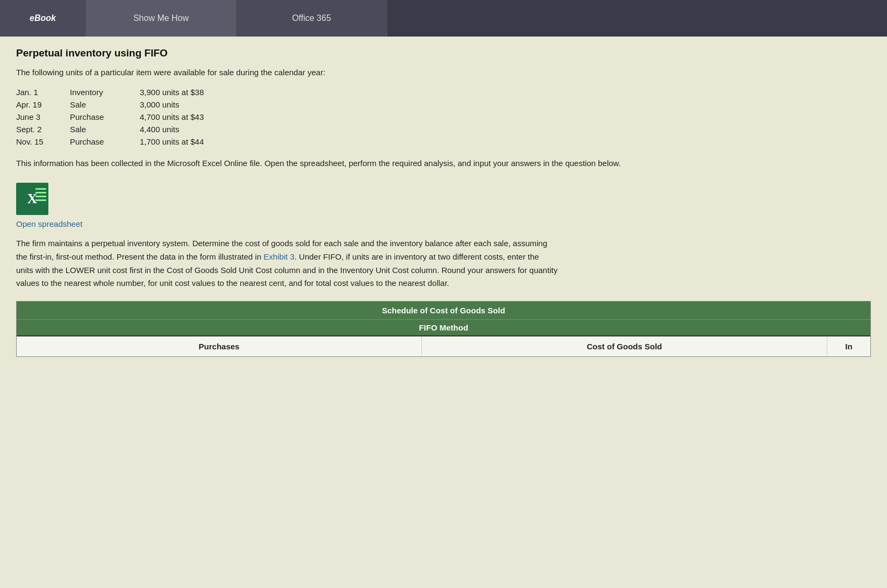 The height and width of the screenshot is (588, 887). Describe the element at coordinates (220, 104) in the screenshot. I see `inv-detail-2: 3,000 units` at that location.